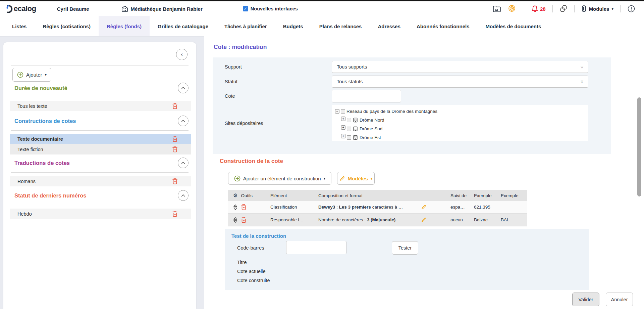 Image resolution: width=644 pixels, height=309 pixels. I want to click on add-button-label: Ajouter, so click(34, 75).